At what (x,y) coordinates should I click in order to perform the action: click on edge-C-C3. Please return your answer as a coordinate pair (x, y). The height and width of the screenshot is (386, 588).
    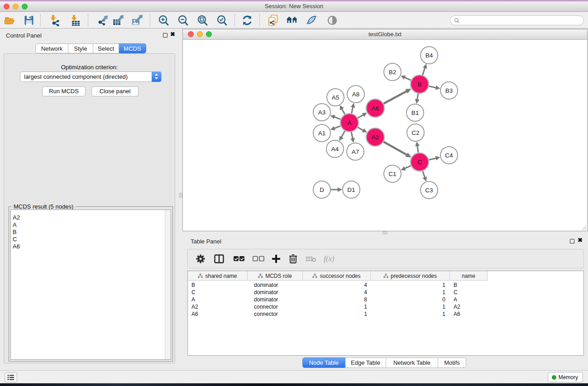
    Looking at the image, I should click on (424, 175).